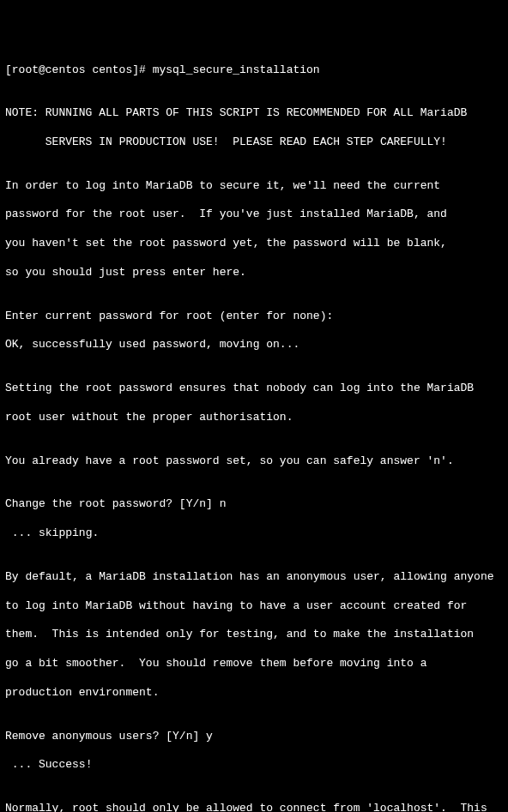  I want to click on output-line: you haven't set the root password yet, t…, so click(254, 244).